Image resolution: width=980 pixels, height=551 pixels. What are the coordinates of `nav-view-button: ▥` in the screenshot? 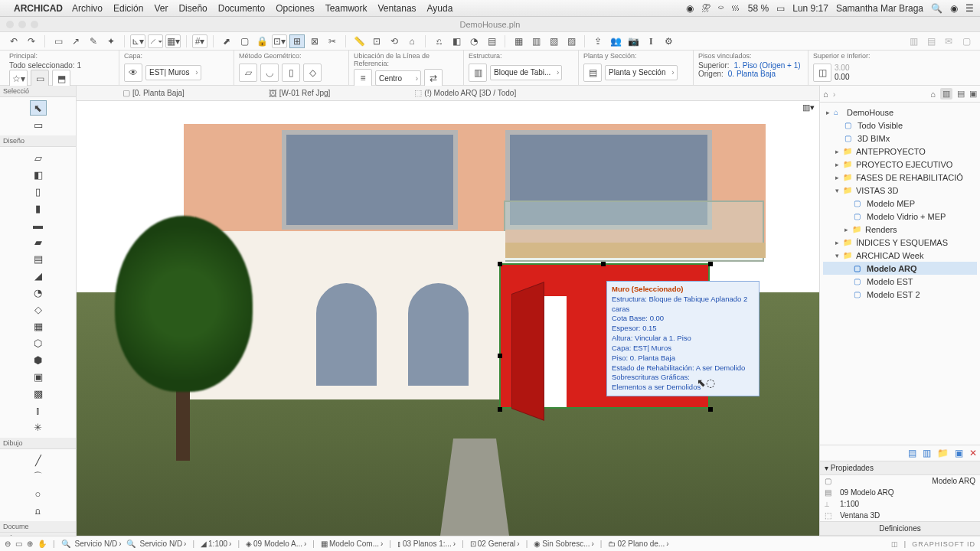 It's located at (946, 93).